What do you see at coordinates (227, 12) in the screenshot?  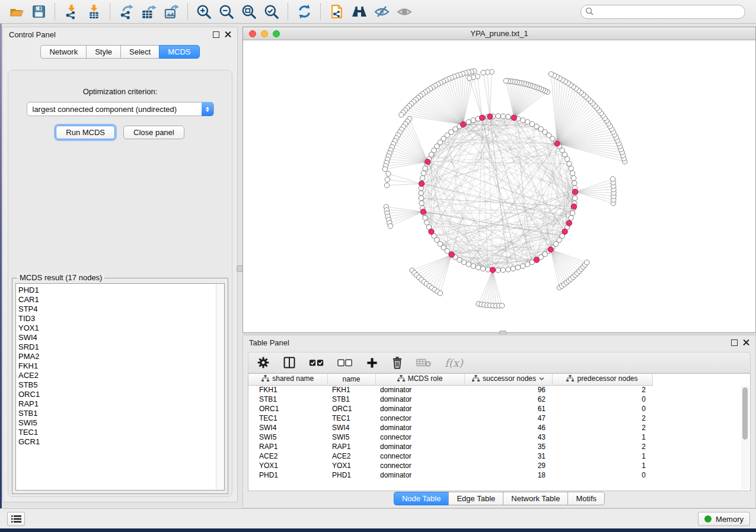 I see `zoom-out-button` at bounding box center [227, 12].